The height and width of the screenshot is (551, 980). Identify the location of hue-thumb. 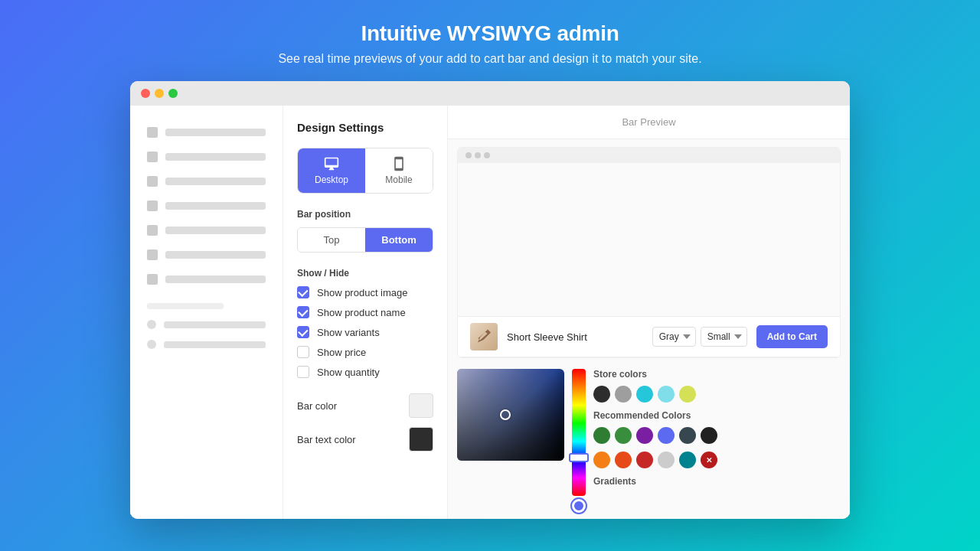
(579, 458).